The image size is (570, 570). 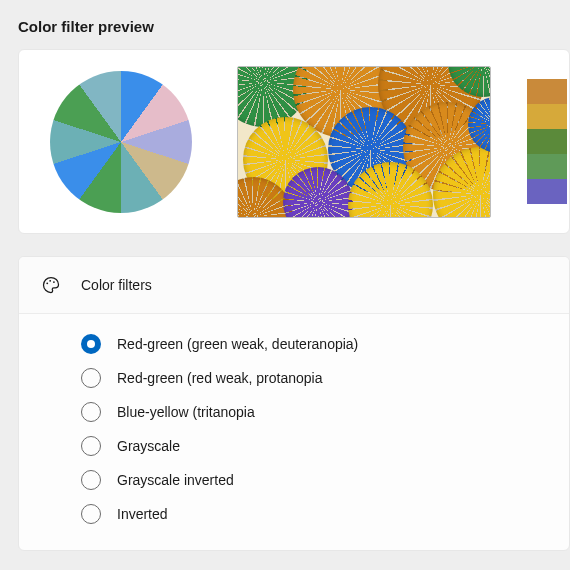 I want to click on swatch-strip, so click(x=547, y=142).